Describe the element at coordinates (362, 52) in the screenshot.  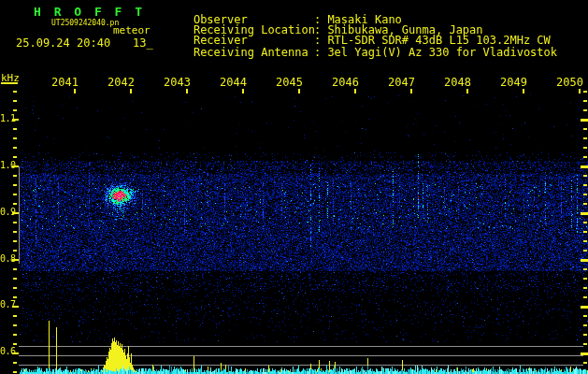
I see `header-field-antenna: Receiving Antenna: 3el Yagi(V) Az 330 fo…` at that location.